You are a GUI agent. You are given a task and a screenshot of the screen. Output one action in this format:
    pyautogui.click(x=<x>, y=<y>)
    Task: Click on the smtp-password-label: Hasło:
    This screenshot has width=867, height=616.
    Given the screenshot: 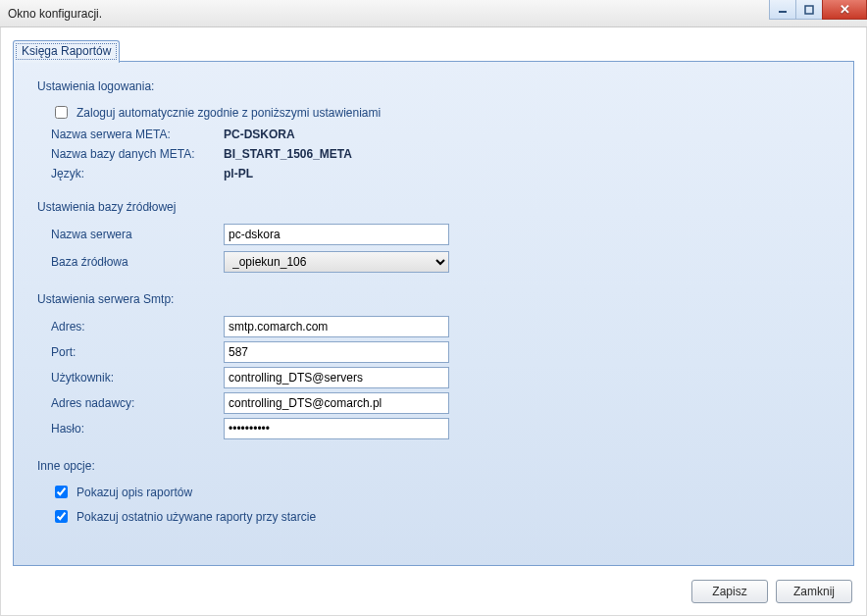 What is the action you would take?
    pyautogui.click(x=130, y=429)
    